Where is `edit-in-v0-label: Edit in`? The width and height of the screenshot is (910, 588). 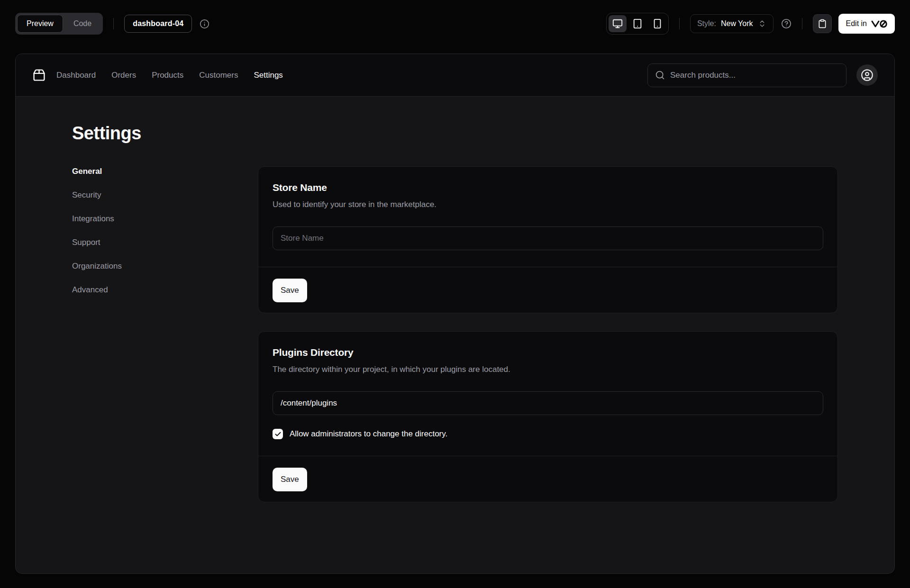
edit-in-v0-label: Edit in is located at coordinates (856, 24).